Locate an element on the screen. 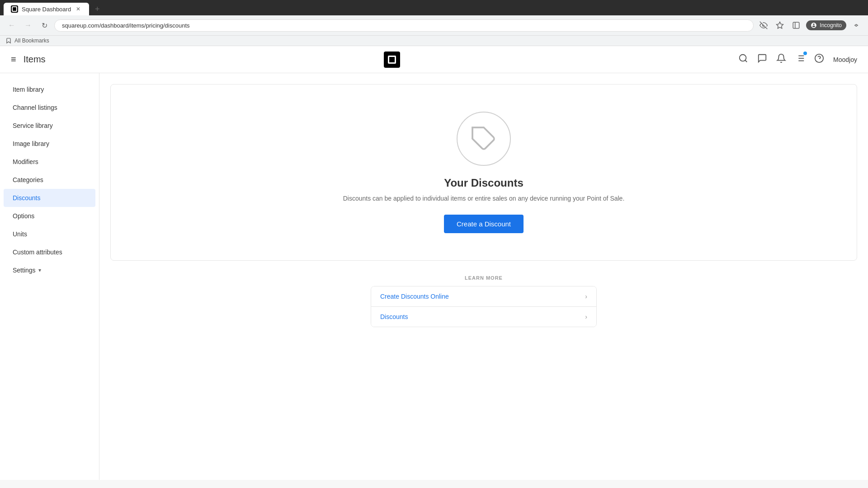 The width and height of the screenshot is (868, 488). sidebar: Item library Channel listings Service li… is located at coordinates (50, 277).